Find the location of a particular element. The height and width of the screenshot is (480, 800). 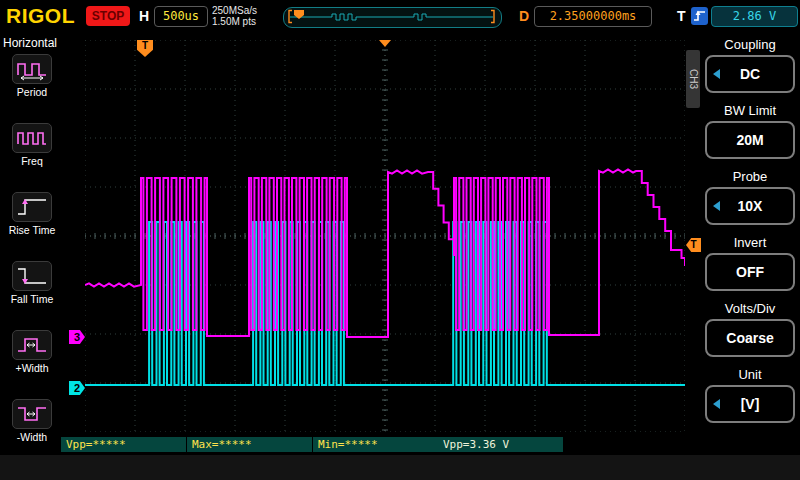

rigol-logo: RIGOL is located at coordinates (40, 16).